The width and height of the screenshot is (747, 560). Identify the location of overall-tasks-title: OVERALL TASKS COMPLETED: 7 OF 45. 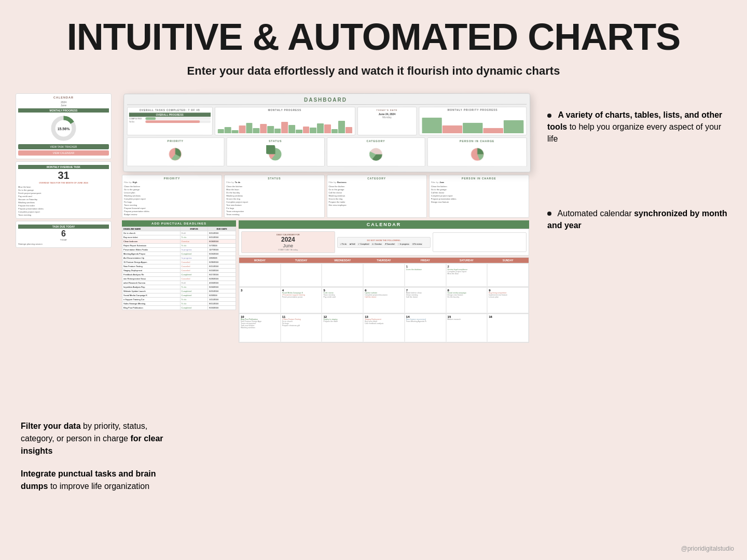
(170, 110).